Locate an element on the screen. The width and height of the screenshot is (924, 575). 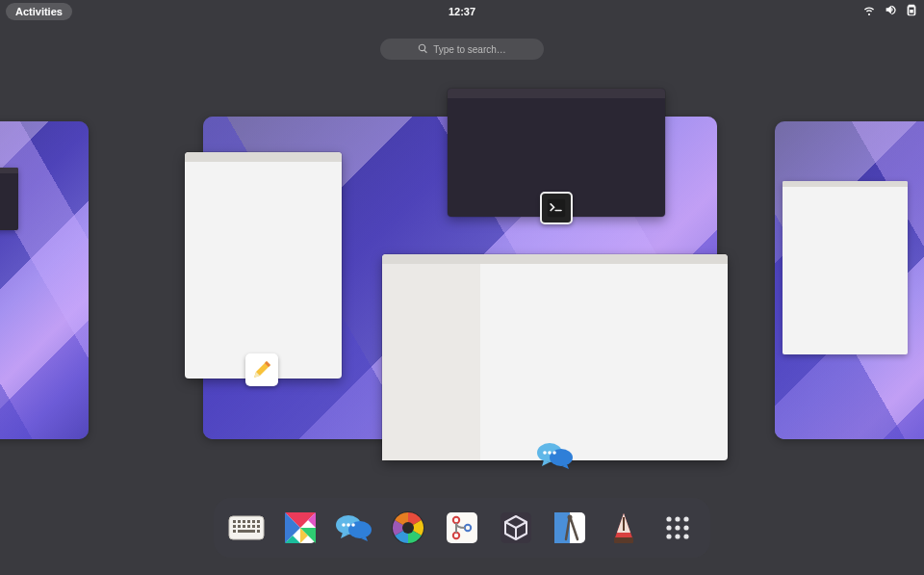
search-icon is located at coordinates (424, 50).